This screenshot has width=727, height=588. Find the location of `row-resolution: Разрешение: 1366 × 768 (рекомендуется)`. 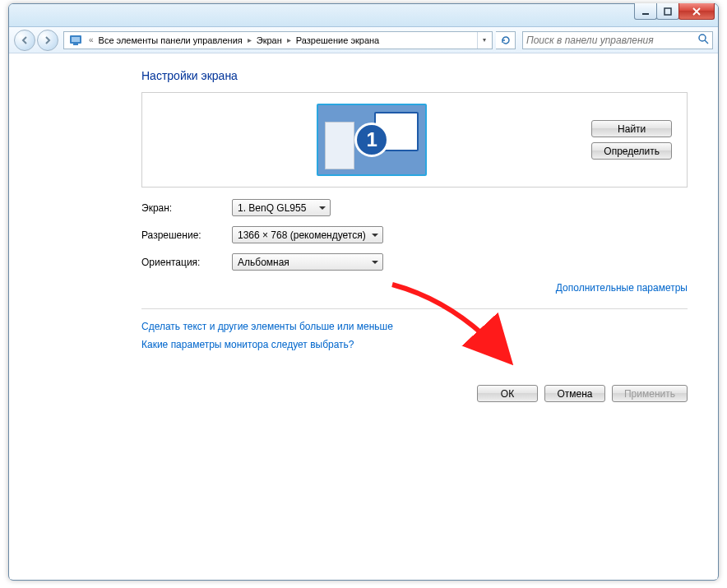

row-resolution: Разрешение: 1366 × 768 (рекомендуется) is located at coordinates (414, 235).